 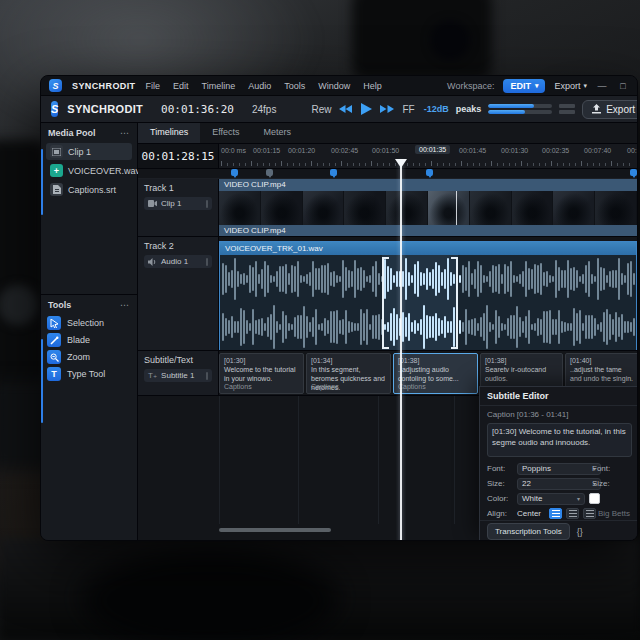 What do you see at coordinates (594, 498) in the screenshot?
I see `color-swatch` at bounding box center [594, 498].